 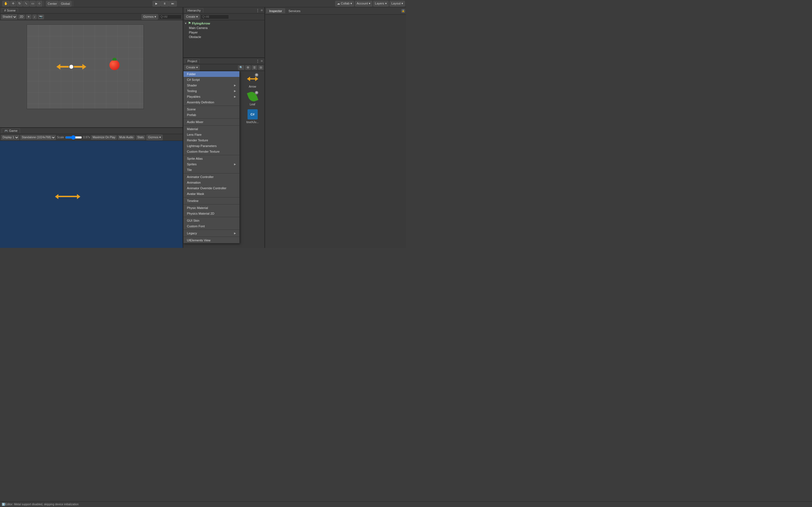 What do you see at coordinates (21, 17) in the screenshot?
I see `scene-2d-btn: 2D` at bounding box center [21, 17].